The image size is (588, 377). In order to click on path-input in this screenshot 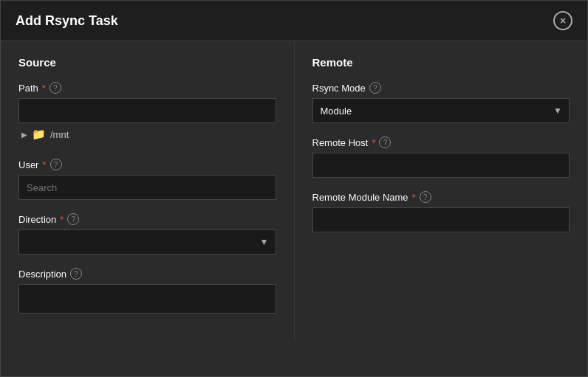, I will do `click(148, 111)`.